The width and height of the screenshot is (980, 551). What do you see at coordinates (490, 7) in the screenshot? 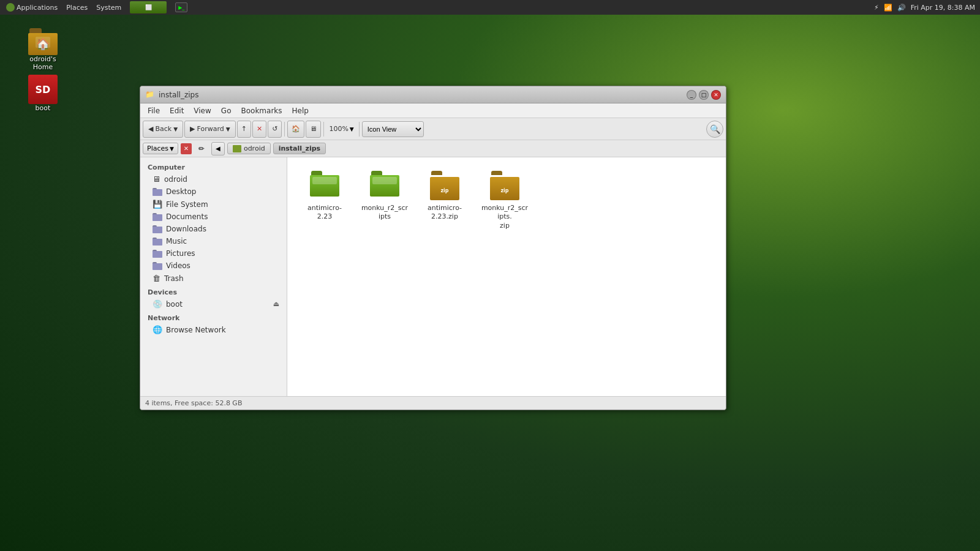
I see `taskbar: Applications Places System ⬜ ▶_ ⚡ 📶` at bounding box center [490, 7].